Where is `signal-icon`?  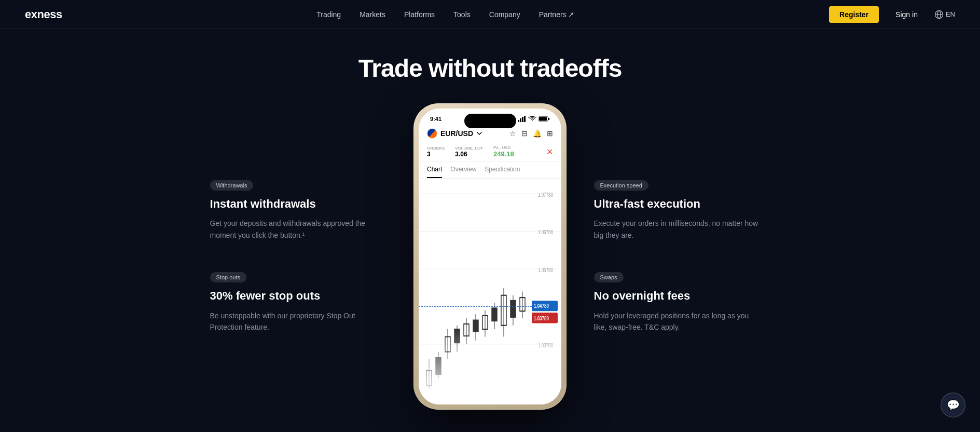 signal-icon is located at coordinates (522, 119).